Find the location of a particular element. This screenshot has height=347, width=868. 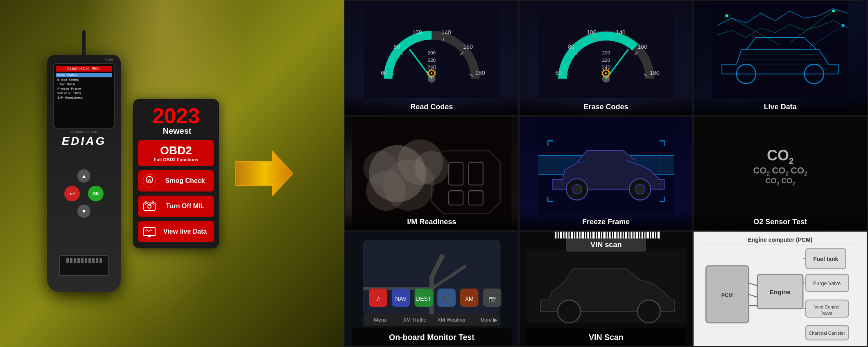

obd2-subtitle: Full OBD2 Functions is located at coordinates (176, 160).